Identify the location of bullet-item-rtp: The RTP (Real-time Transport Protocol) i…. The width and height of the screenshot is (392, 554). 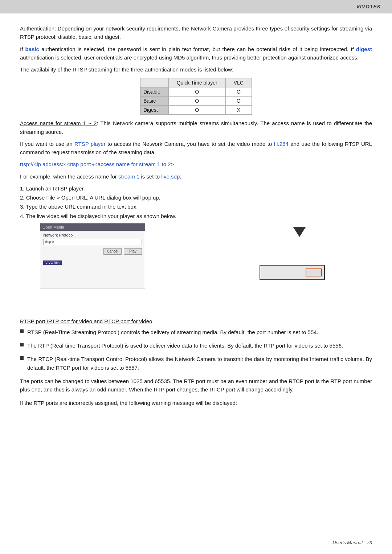
(196, 345).